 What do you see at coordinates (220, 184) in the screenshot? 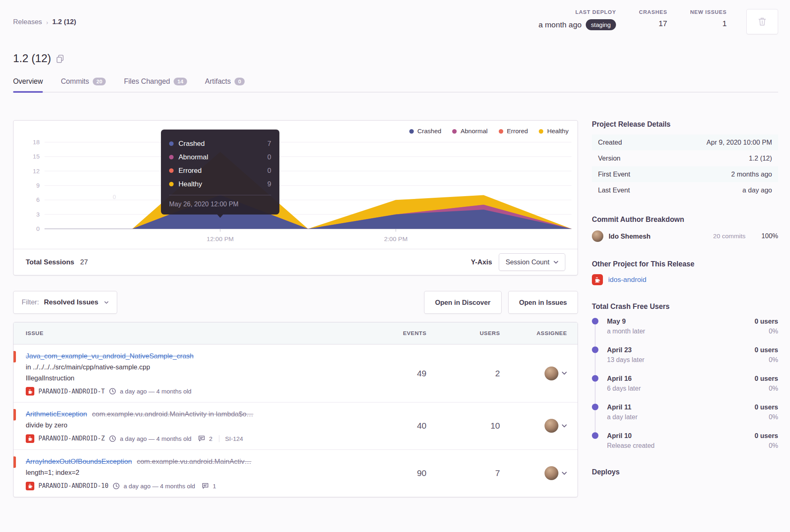
I see `tooltip-healthy-row: Healthy 9` at bounding box center [220, 184].